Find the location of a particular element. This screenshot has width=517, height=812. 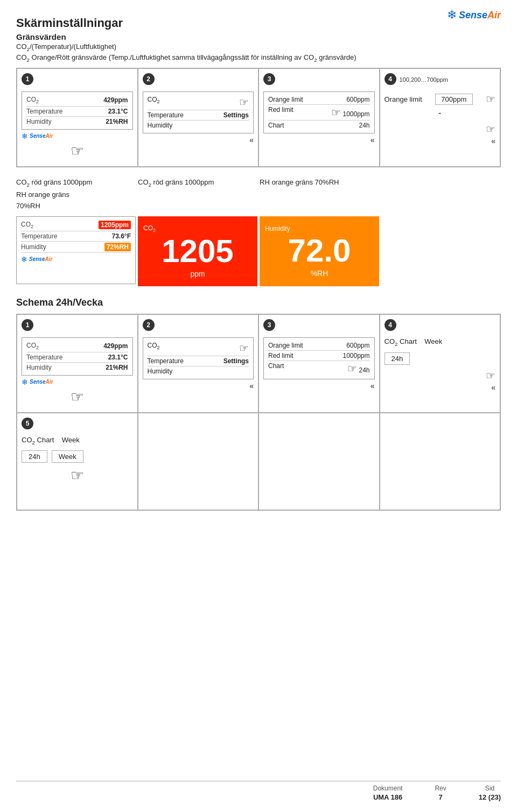

s-settings-chart: Chart ☞ 24h is located at coordinates (319, 369).